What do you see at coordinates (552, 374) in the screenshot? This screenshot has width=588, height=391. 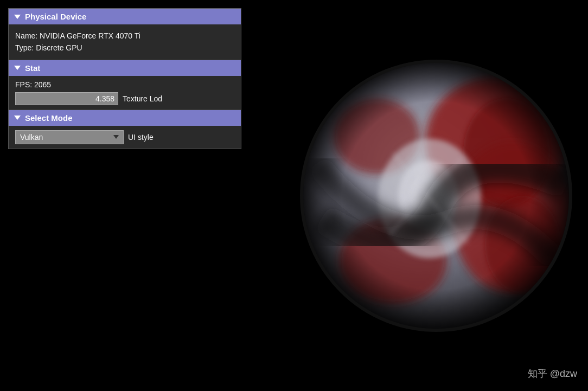 I see `watermark: 知乎 @dzw` at bounding box center [552, 374].